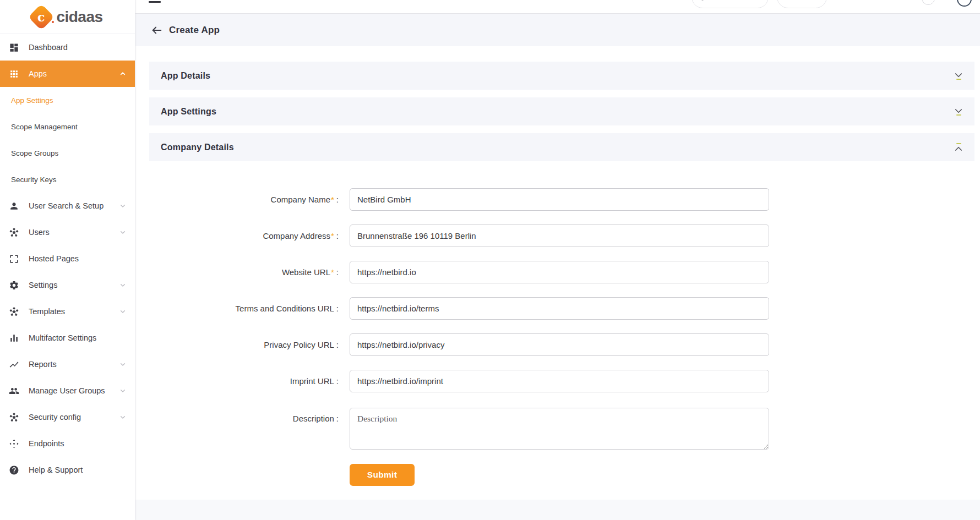  I want to click on sidebar-item-settings: Settings, so click(67, 285).